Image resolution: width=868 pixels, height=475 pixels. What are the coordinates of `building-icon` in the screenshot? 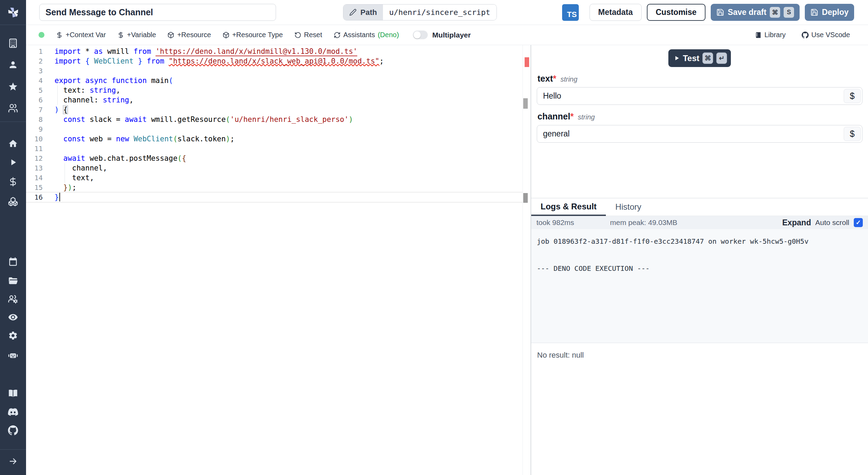 It's located at (13, 43).